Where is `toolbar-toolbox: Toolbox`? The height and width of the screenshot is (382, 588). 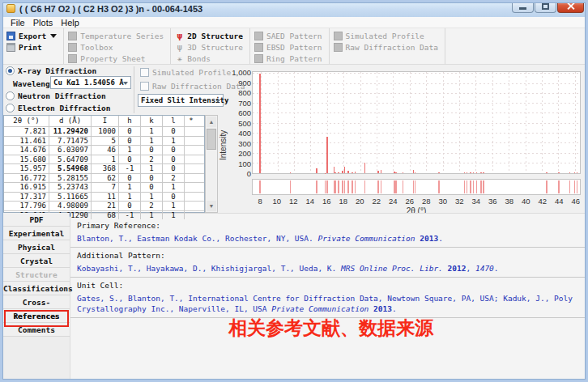 toolbar-toolbox: Toolbox is located at coordinates (116, 47).